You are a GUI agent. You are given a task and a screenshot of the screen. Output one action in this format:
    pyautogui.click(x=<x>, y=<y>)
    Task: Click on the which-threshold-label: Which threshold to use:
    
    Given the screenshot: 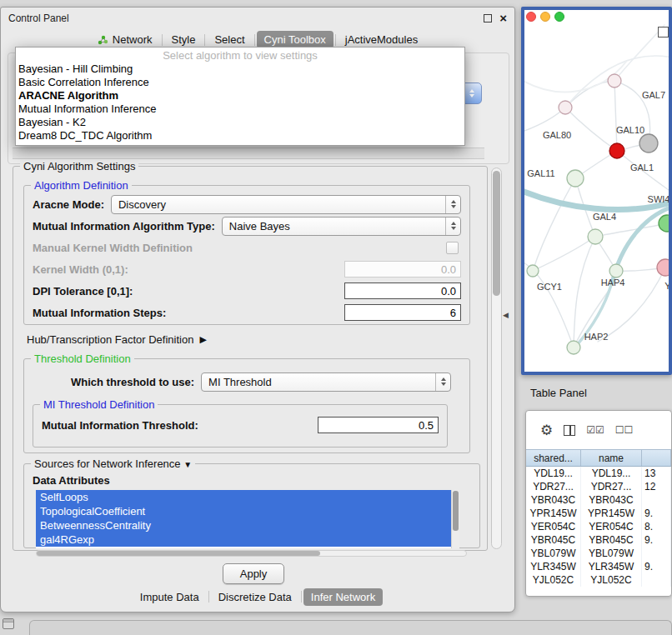 What is the action you would take?
    pyautogui.click(x=133, y=382)
    